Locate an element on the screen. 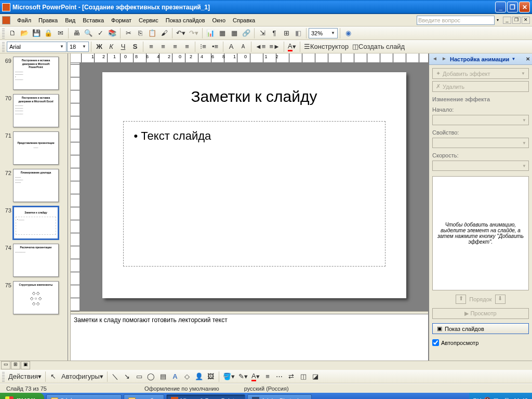 The image size is (532, 399). taskbar-item-0: Эффективные през... is located at coordinates (84, 397).